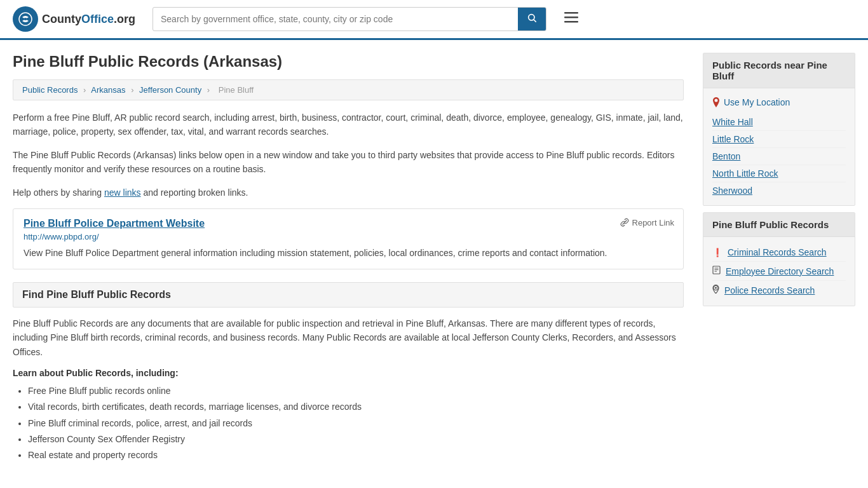 The width and height of the screenshot is (868, 488). Describe the element at coordinates (779, 225) in the screenshot. I see `sidebar-records-header: Pine Bluff Public Records` at that location.